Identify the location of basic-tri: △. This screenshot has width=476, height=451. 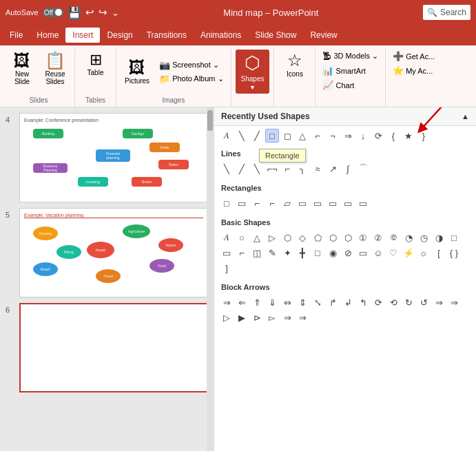
(257, 238).